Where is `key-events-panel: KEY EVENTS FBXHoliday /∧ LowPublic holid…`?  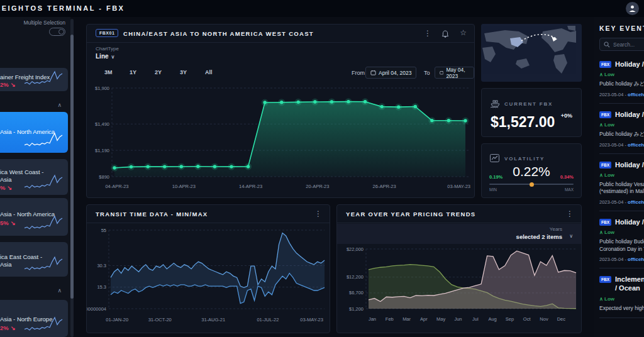 key-events-panel: KEY EVENTS FBXHoliday /∧ LowPublic holid… is located at coordinates (619, 177).